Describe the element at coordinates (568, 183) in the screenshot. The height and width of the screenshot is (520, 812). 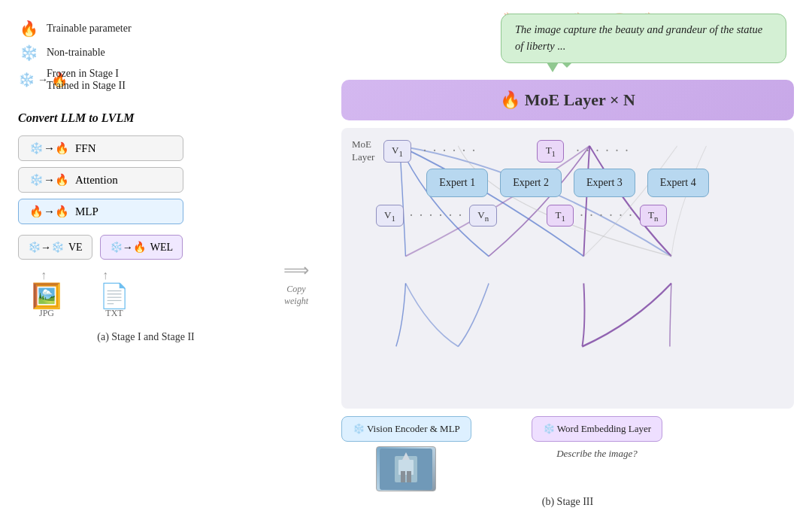
I see `experts-row: Expert 1 Expert 2 Expert 3 Expert 4` at that location.